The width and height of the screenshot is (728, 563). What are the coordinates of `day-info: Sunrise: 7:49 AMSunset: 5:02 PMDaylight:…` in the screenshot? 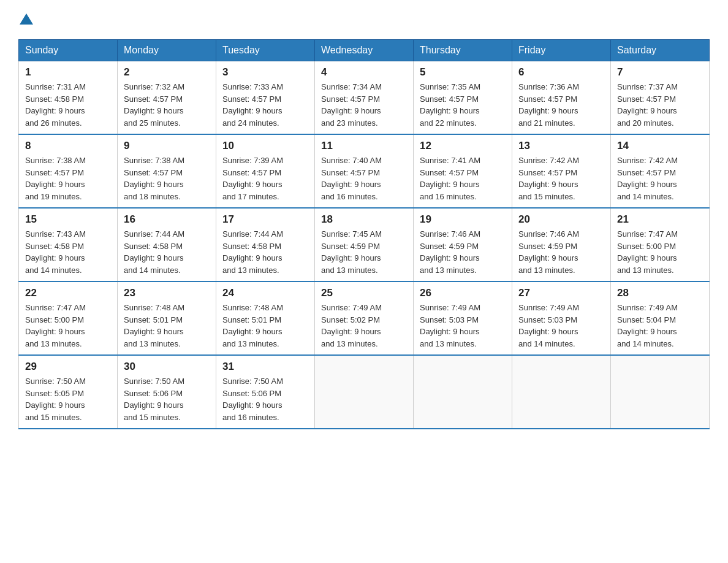 It's located at (364, 326).